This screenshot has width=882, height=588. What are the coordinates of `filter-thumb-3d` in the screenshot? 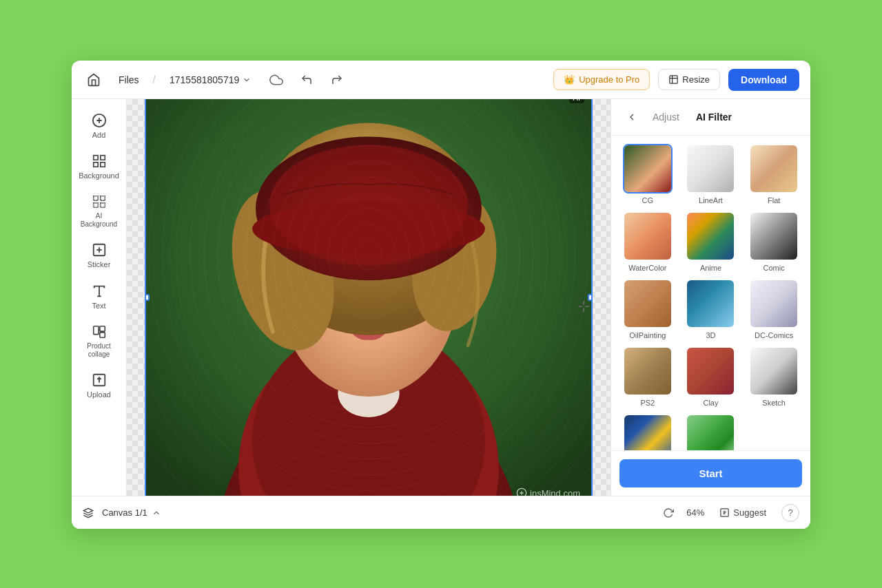 It's located at (710, 304).